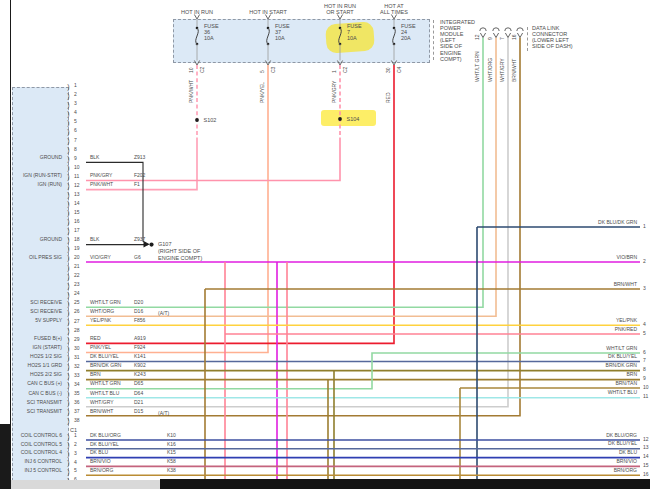 The height and width of the screenshot is (489, 650). Describe the element at coordinates (138, 394) in the screenshot. I see `circuit-code: D64` at that location.